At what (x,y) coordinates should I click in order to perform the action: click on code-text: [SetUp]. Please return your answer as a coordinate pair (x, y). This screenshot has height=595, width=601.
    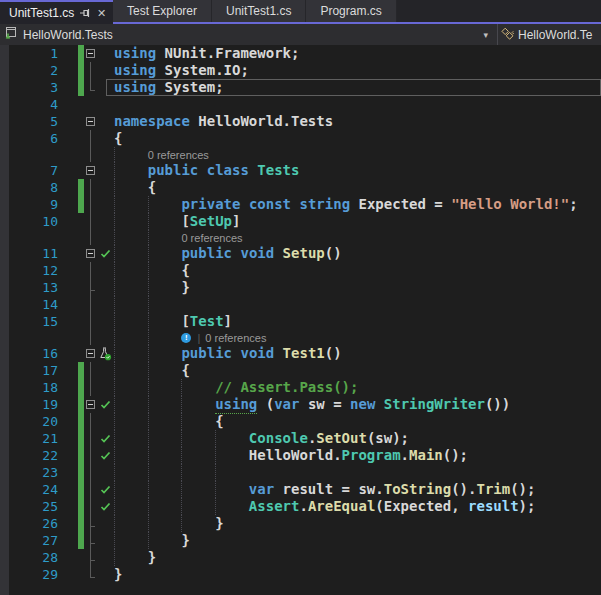
    Looking at the image, I should click on (356, 222).